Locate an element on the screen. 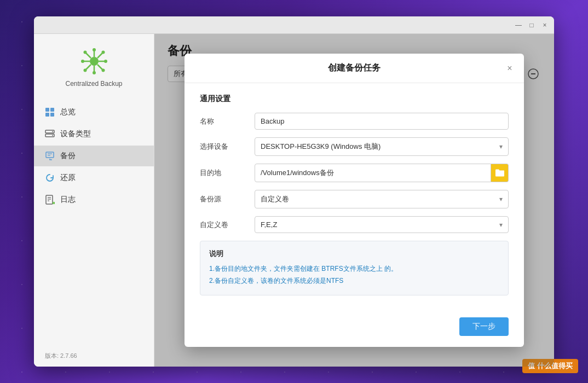  modal-close-button: × is located at coordinates (510, 68).